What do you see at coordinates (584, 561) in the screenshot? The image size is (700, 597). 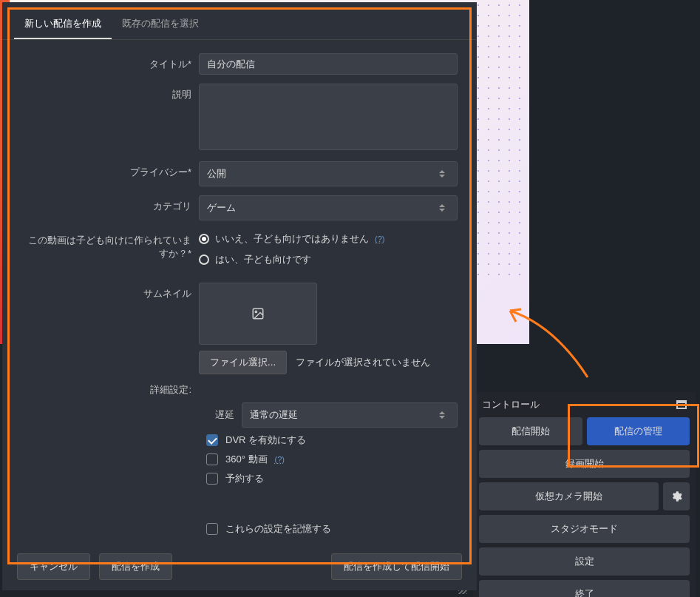 I see `settings-button: 設定` at bounding box center [584, 561].